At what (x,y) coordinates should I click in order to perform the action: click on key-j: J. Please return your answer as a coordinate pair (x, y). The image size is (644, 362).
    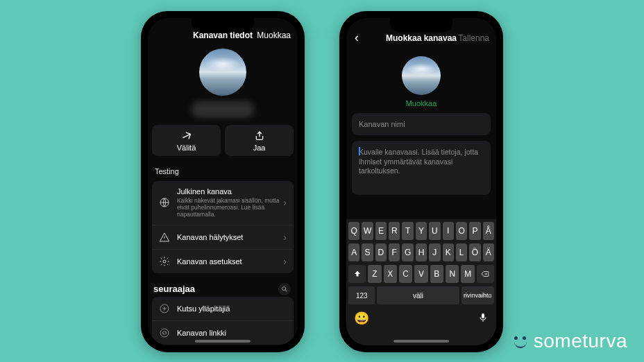
    Looking at the image, I should click on (434, 252).